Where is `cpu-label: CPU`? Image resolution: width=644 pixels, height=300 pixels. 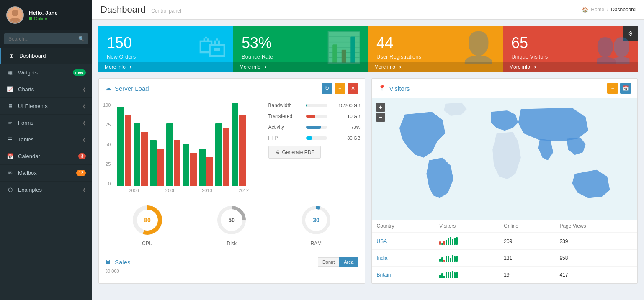 cpu-label: CPU is located at coordinates (147, 244).